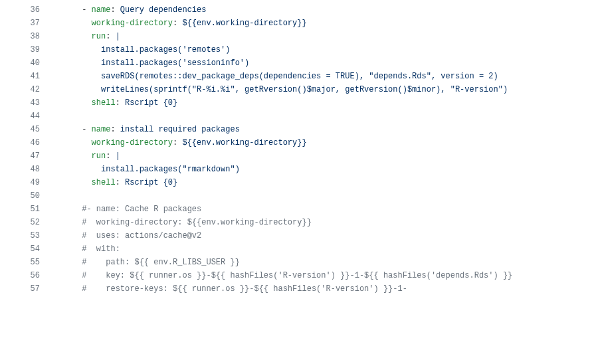  I want to click on line-number: 44, so click(27, 116).